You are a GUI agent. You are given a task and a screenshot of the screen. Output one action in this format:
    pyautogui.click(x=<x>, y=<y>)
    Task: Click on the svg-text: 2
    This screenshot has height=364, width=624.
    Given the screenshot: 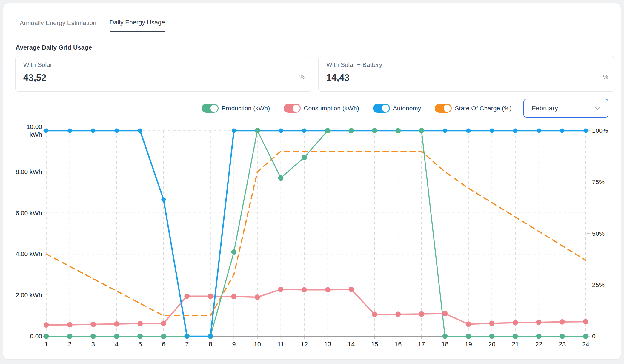 What is the action you would take?
    pyautogui.click(x=70, y=344)
    